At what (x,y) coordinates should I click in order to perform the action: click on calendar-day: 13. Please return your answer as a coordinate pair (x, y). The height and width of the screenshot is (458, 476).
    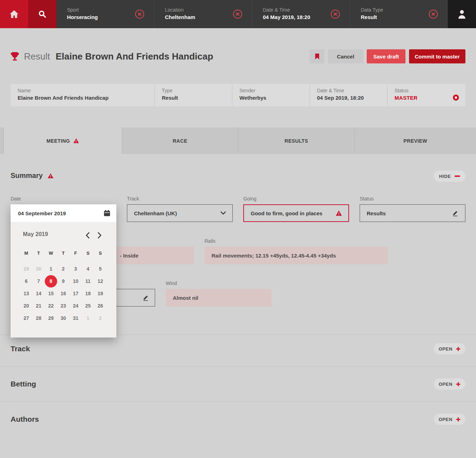
    Looking at the image, I should click on (26, 294).